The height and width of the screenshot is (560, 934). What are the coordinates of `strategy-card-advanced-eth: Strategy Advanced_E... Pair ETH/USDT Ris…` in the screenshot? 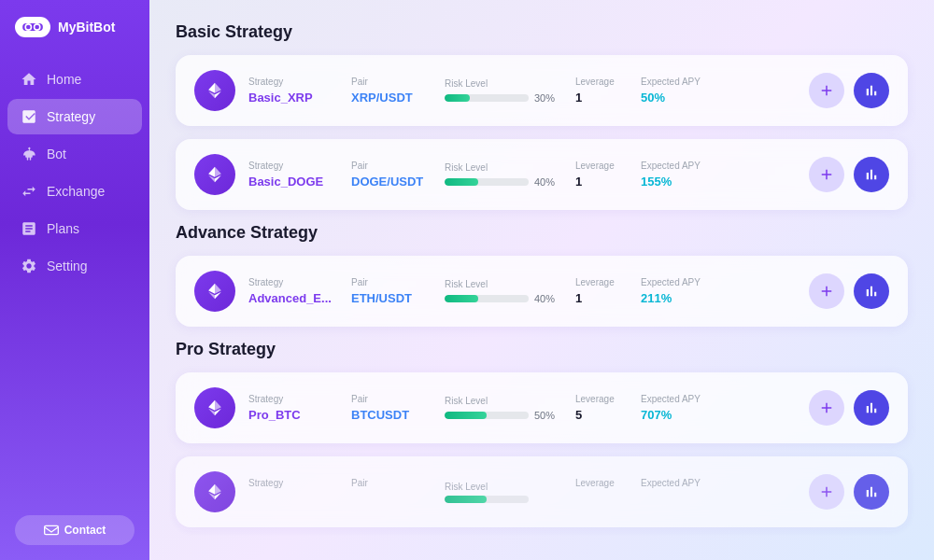 It's located at (542, 291).